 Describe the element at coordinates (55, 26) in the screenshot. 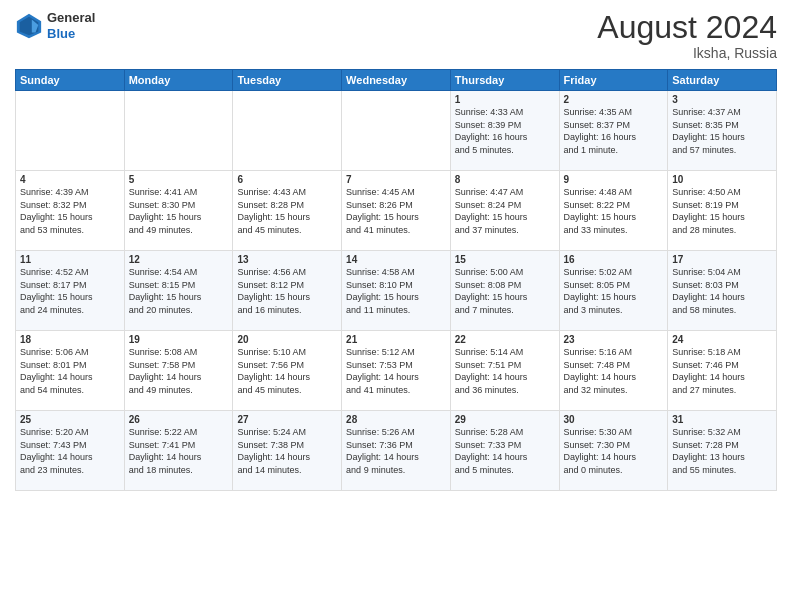

I see `logo: General Blue` at that location.